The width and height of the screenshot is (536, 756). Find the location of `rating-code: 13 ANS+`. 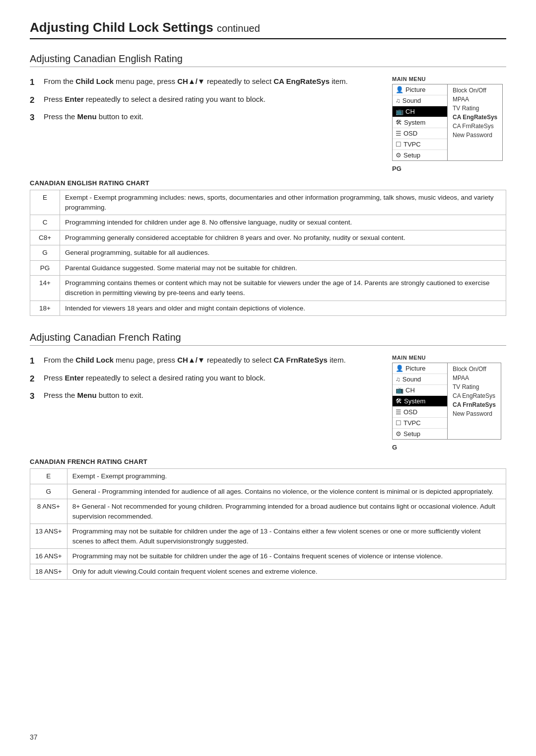

rating-code: 13 ANS+ is located at coordinates (49, 536).